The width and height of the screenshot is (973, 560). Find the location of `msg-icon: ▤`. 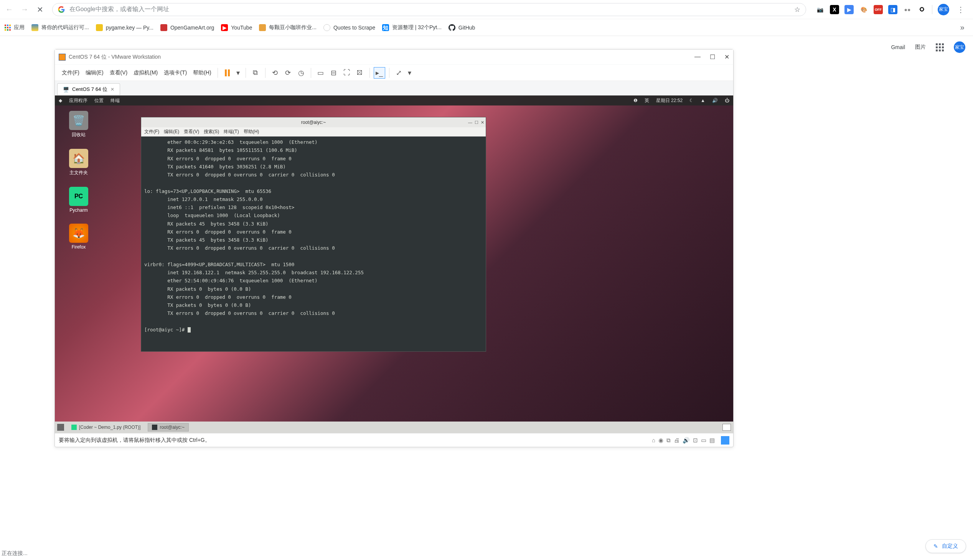

msg-icon: ▤ is located at coordinates (712, 440).